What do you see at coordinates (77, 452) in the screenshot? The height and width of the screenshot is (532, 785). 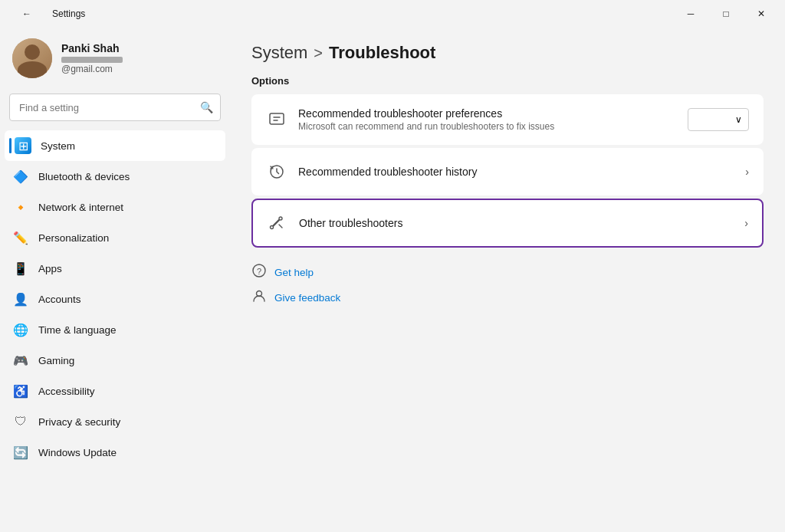 I see `sidebar-item-label: Windows Update` at bounding box center [77, 452].